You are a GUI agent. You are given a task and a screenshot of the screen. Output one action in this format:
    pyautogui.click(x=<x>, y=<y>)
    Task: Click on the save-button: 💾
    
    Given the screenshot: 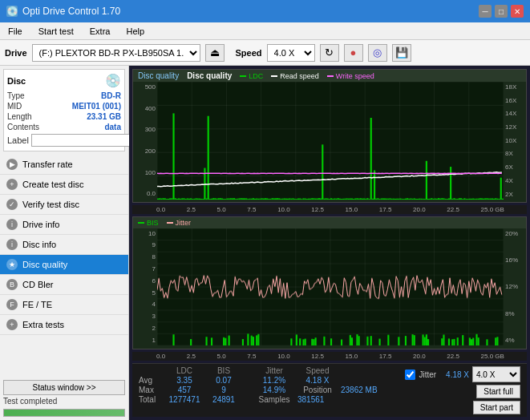 What is the action you would take?
    pyautogui.click(x=402, y=53)
    